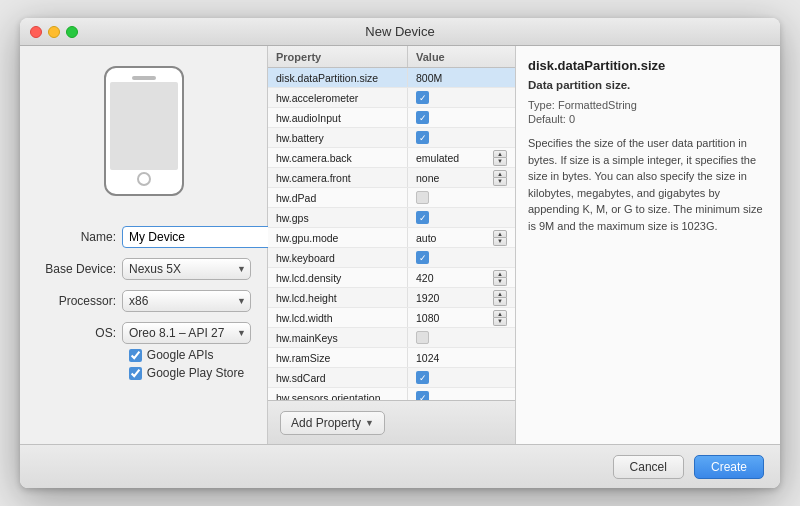 This screenshot has width=800, height=506. What do you see at coordinates (338, 198) in the screenshot?
I see `property-cell: hw.dPad` at bounding box center [338, 198].